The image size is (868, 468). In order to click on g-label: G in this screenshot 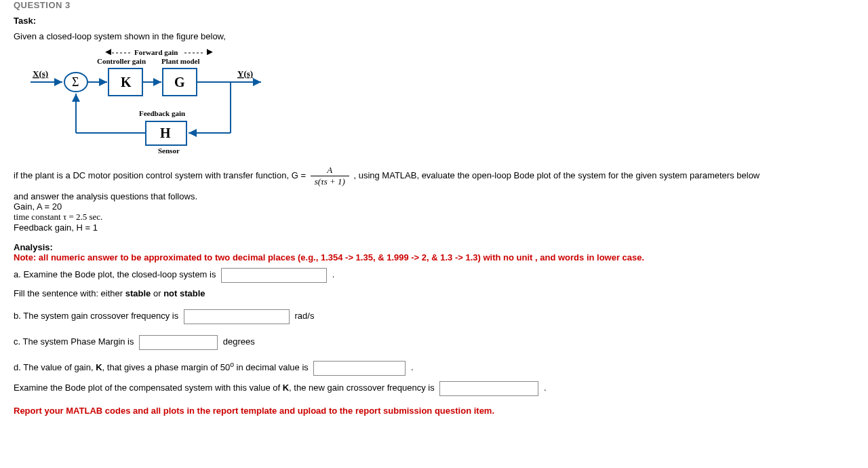, I will do `click(180, 82)`.